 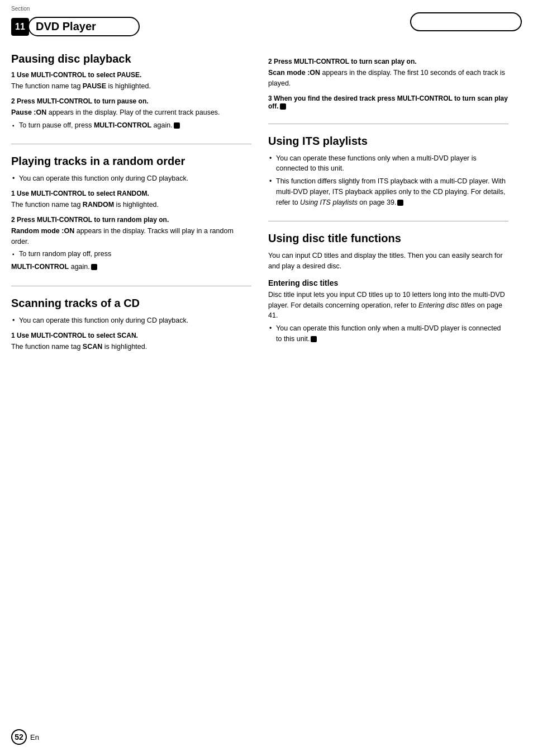 What do you see at coordinates (131, 267) in the screenshot?
I see `random-step2-cont: MULTI-CONTROL again.` at bounding box center [131, 267].